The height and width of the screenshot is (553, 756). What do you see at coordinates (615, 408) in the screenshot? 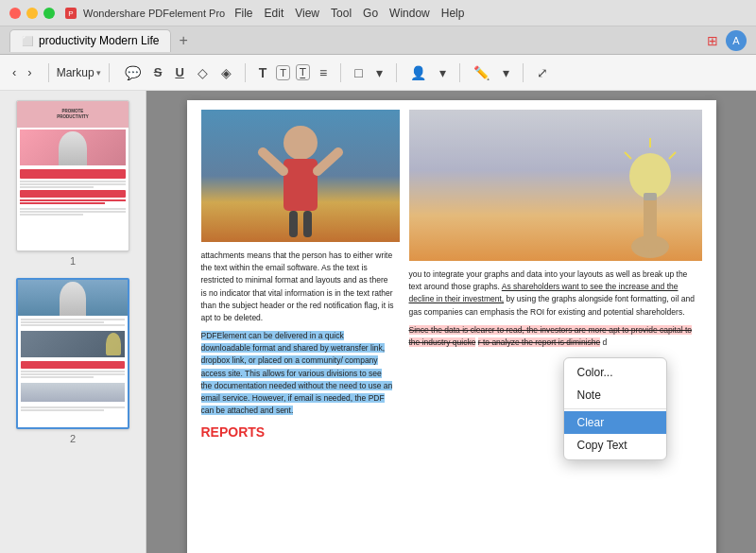
I see `ctx-separator` at bounding box center [615, 408].